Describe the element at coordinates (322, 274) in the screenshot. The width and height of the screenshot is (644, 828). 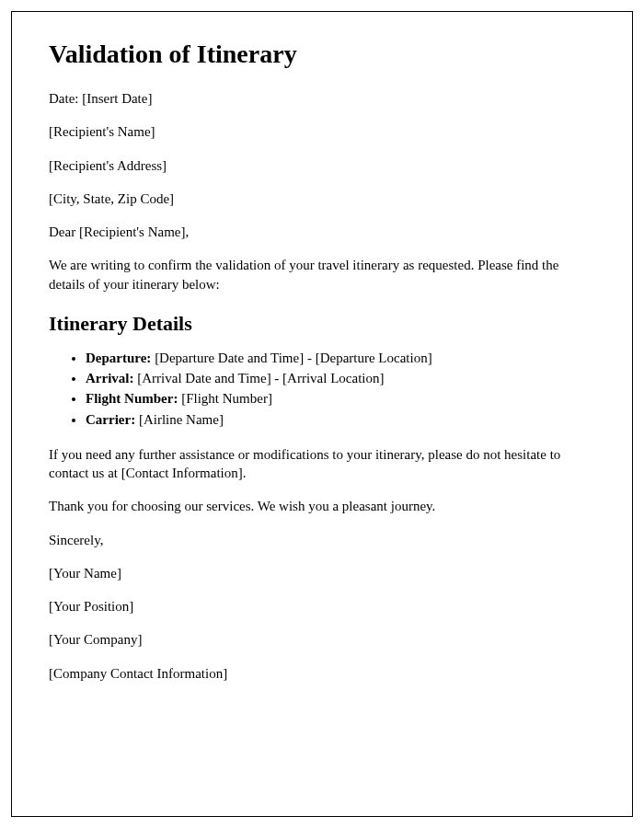
I see `intro-paragraph: We are writing to confirm the validation…` at that location.